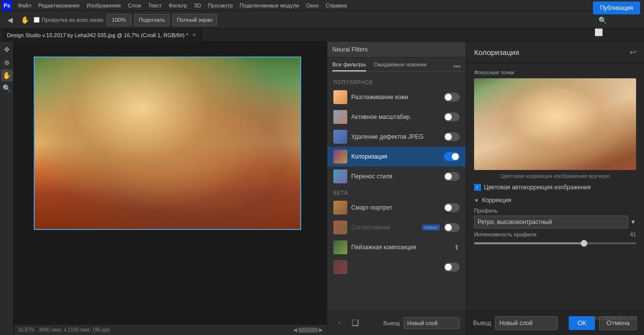  Describe the element at coordinates (355, 323) in the screenshot. I see `layers-icon: ❑` at that location.